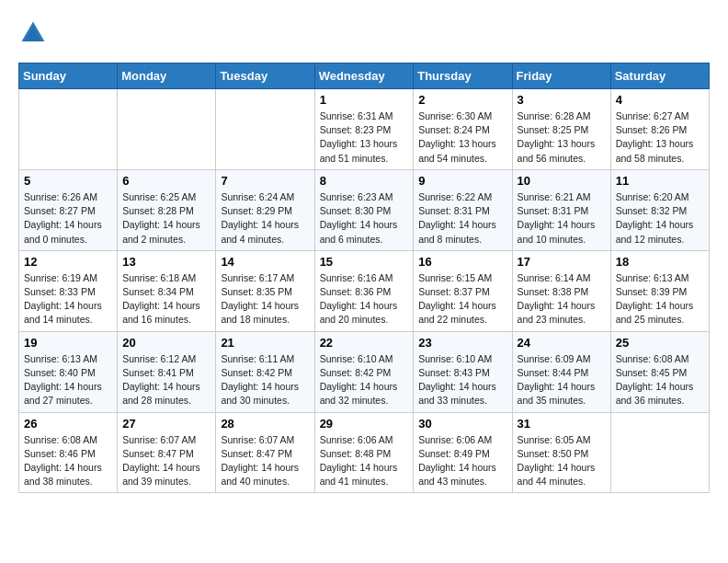  I want to click on weekday-header: Tuesday, so click(265, 76).